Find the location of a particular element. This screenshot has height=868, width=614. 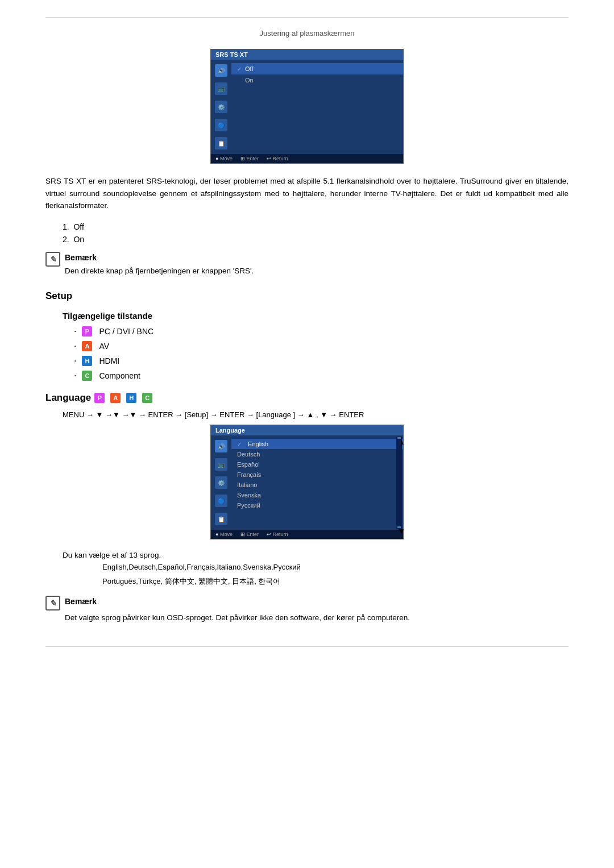

lang-tv-bottom-bar: ● Move ⊞ Enter ↩ Return is located at coordinates (307, 534).